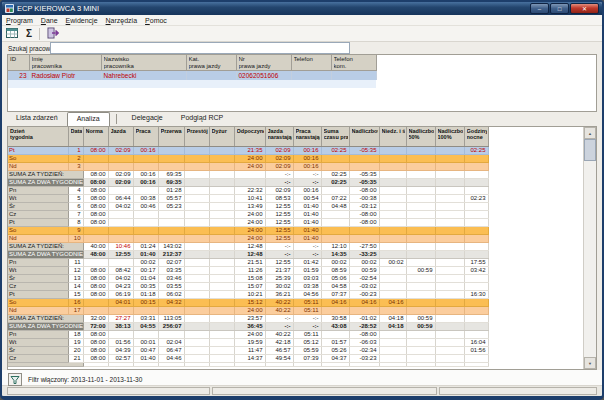 The width and height of the screenshot is (604, 400). What do you see at coordinates (248, 294) in the screenshot?
I see `analysis-row-day-15: Pt1508:0006:1901:1806:0210:2136:2104:560…` at bounding box center [248, 294].